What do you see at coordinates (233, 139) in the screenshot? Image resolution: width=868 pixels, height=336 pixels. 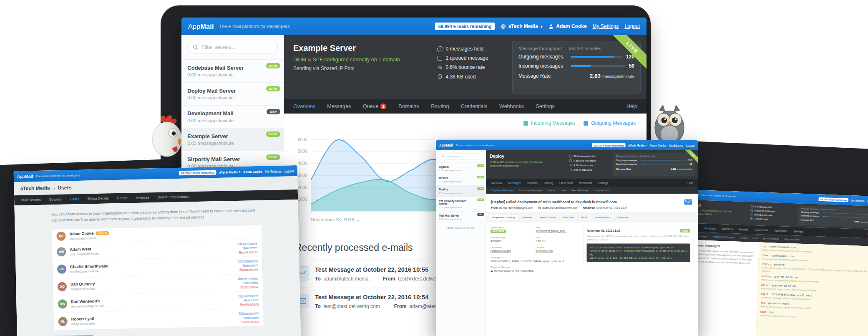 I see `server-list-item: Example Server 2.83 messages/minute LIVE` at bounding box center [233, 139].